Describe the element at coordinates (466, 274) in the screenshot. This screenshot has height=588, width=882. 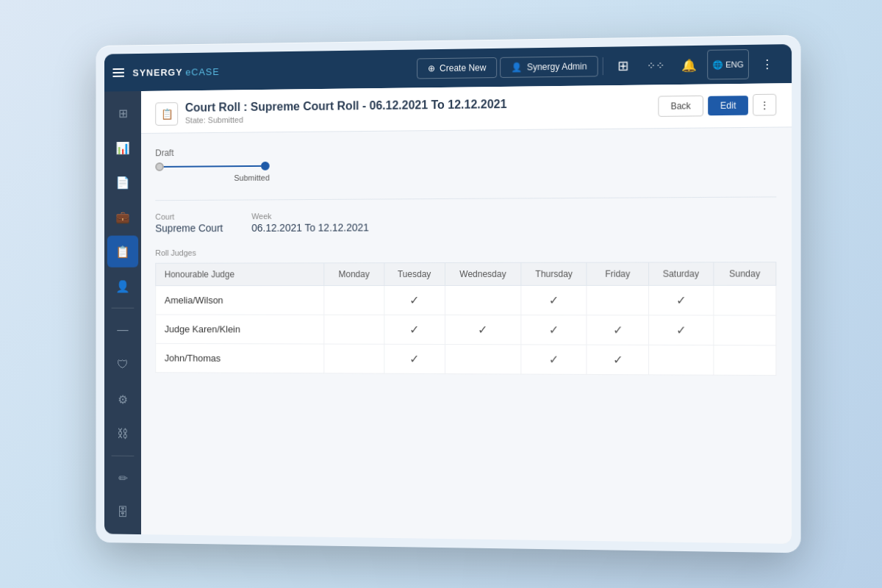
I see `judges-table-header: Honourable Judge Monday Tuesday Wednesda…` at that location.